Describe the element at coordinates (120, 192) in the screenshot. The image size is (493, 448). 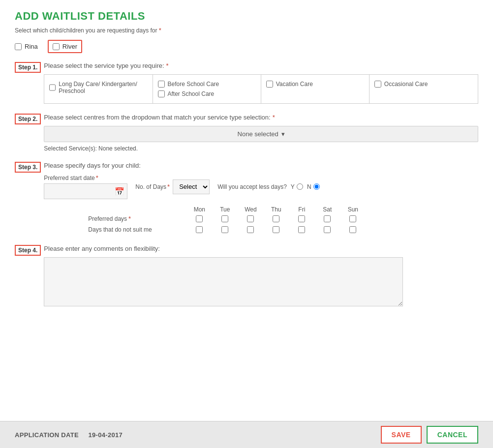
I see `calendar-icon: 📅` at that location.